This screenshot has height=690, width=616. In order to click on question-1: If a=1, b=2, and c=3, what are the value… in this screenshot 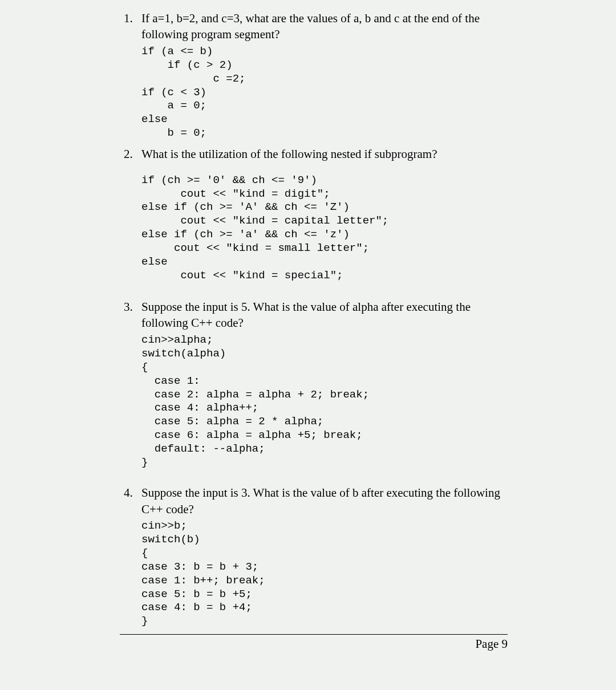, I will do `click(322, 75)`.